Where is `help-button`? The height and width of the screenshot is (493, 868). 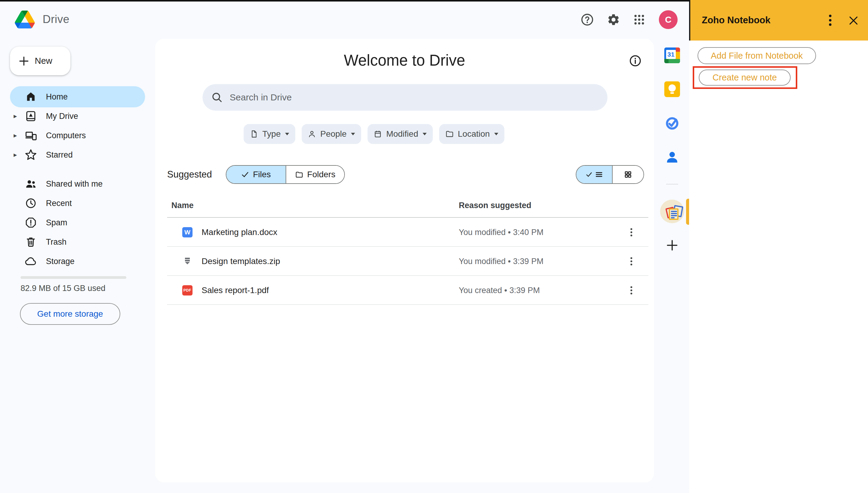
help-button is located at coordinates (587, 20).